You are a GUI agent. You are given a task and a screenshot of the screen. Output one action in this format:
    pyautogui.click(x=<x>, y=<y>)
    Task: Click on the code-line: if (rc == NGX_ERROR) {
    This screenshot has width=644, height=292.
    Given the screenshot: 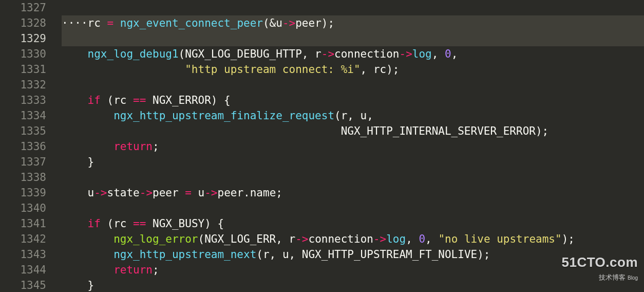 What is the action you would take?
    pyautogui.click(x=353, y=100)
    